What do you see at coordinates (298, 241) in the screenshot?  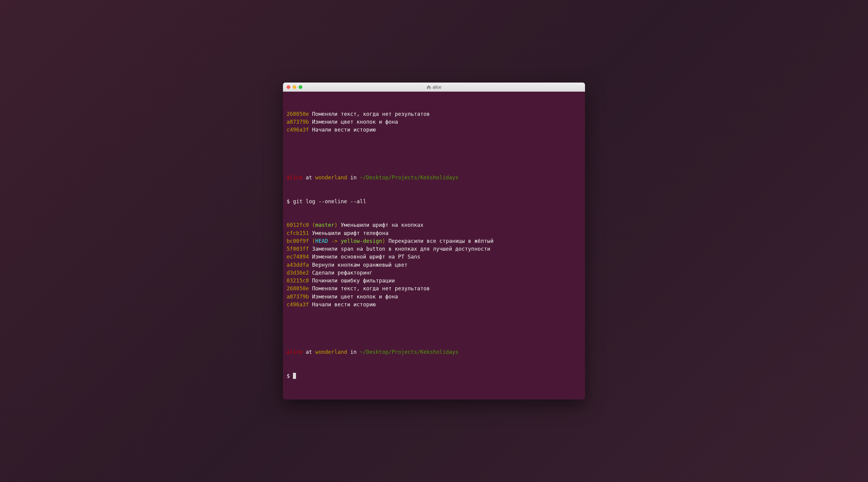 I see `commit-hash: bc00f9f` at bounding box center [298, 241].